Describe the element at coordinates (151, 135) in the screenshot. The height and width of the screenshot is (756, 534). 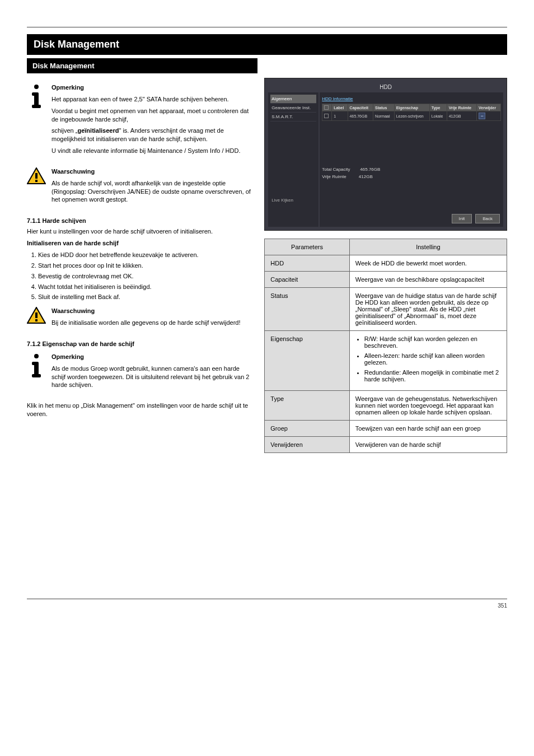
I see `note-text: schijven „geïnitialiseerd" is. Anders ve…` at that location.